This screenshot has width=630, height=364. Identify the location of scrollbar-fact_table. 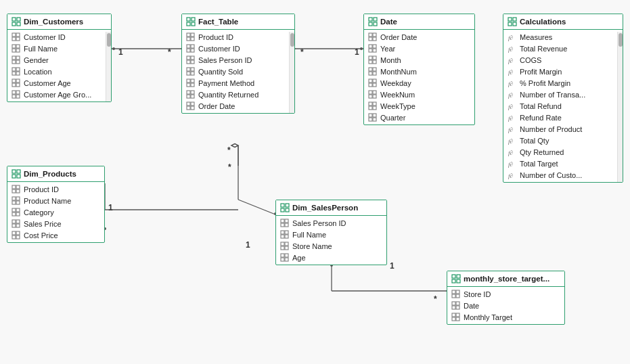
(292, 72).